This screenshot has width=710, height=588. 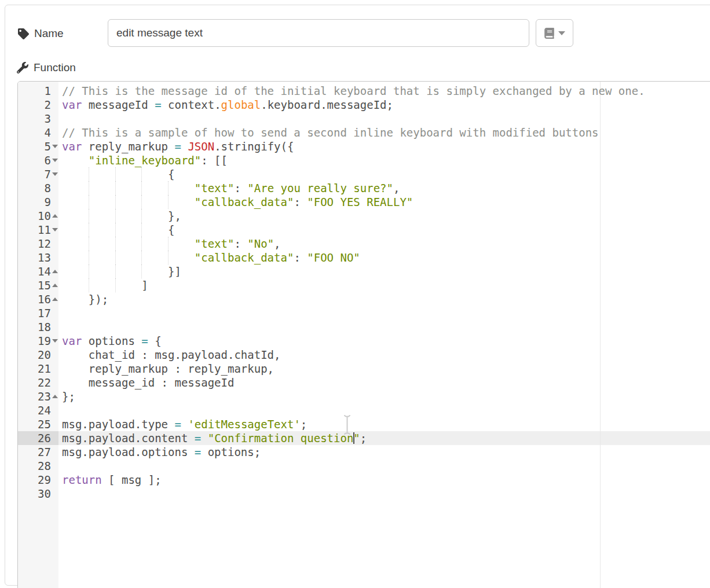 I want to click on code-line-5: var reply_markup = JSON.stringify({, so click(x=385, y=146).